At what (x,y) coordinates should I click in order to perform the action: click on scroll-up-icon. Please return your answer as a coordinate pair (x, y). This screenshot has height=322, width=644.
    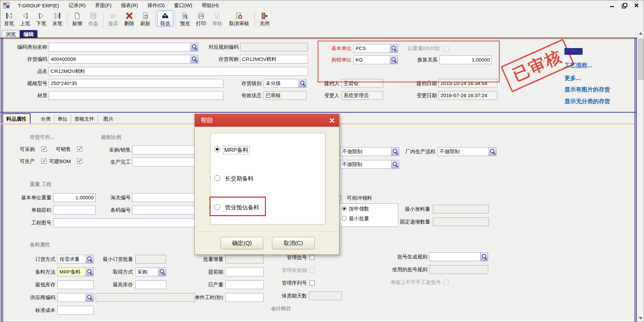
    Looking at the image, I should click on (641, 33).